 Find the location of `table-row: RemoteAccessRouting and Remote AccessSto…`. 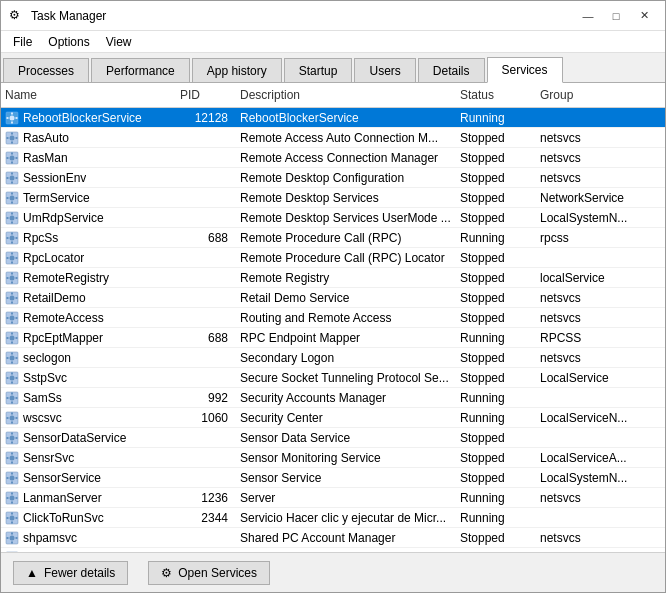

table-row: RemoteAccessRouting and Remote AccessSto… is located at coordinates (333, 318).